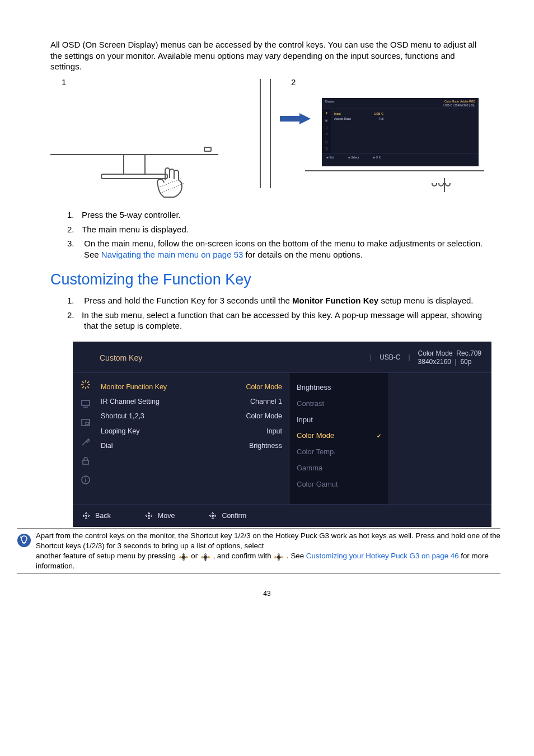 This screenshot has height=756, width=534. What do you see at coordinates (121, 358) in the screenshot?
I see `osd-title: Custom Key` at bounding box center [121, 358].